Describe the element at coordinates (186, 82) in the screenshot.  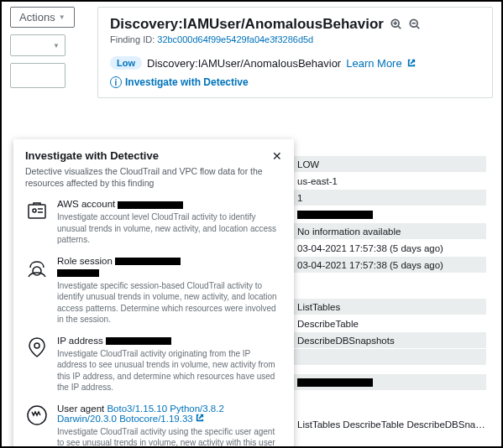
I see `investigate-label: Investigate with Detective` at that location.